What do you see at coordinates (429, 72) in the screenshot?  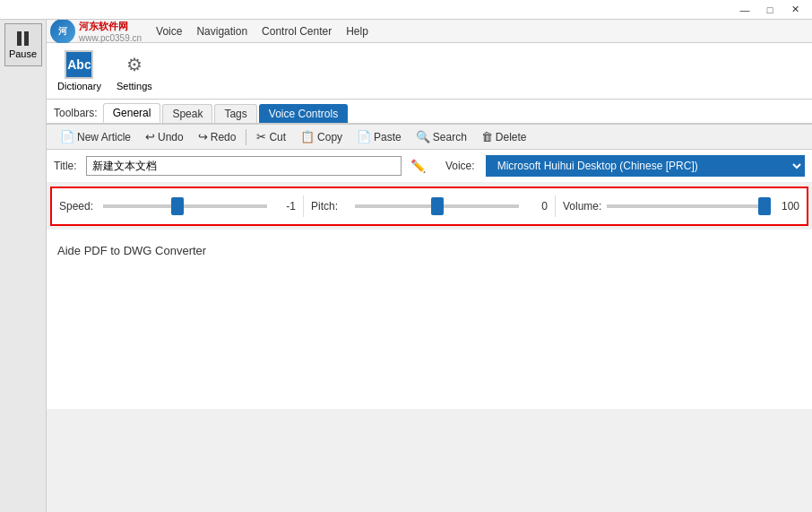 I see `main-toolbar: Abc Dictionary ⚙ Settings` at bounding box center [429, 72].